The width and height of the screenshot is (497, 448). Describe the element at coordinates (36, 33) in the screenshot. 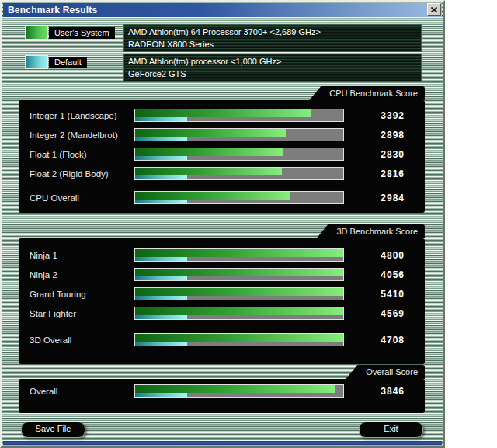

I see `user-system-swatch` at that location.